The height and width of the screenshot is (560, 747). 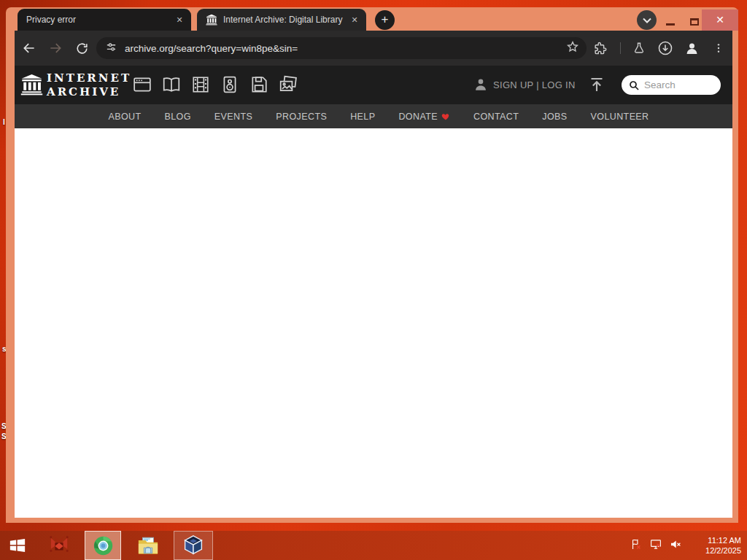 What do you see at coordinates (656, 545) in the screenshot?
I see `network-error-icon` at bounding box center [656, 545].